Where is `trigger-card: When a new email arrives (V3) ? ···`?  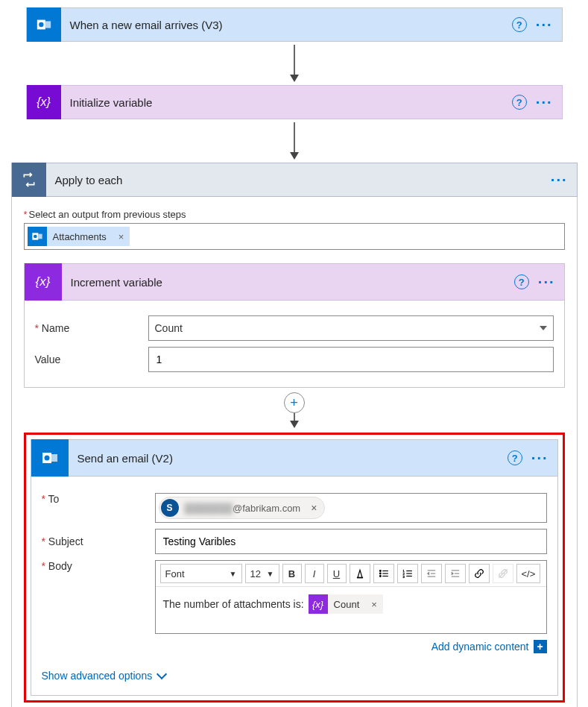 trigger-card: When a new email arrives (V3) ? ··· is located at coordinates (294, 25).